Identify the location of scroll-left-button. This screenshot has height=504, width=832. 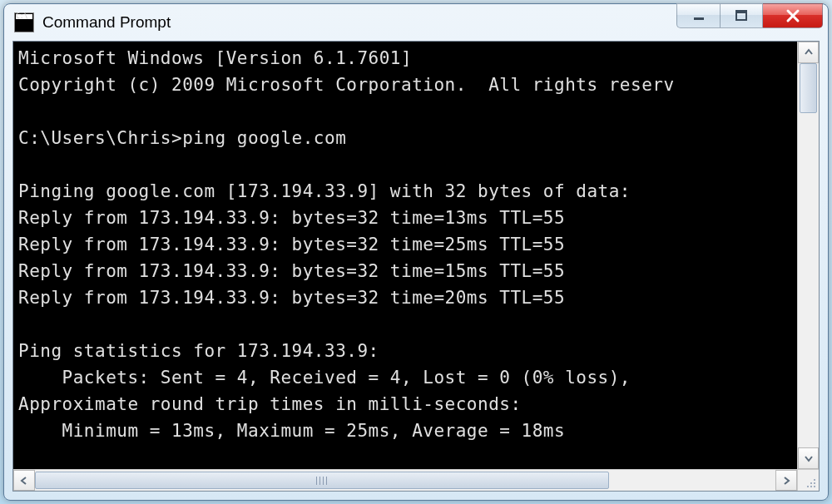
(24, 481).